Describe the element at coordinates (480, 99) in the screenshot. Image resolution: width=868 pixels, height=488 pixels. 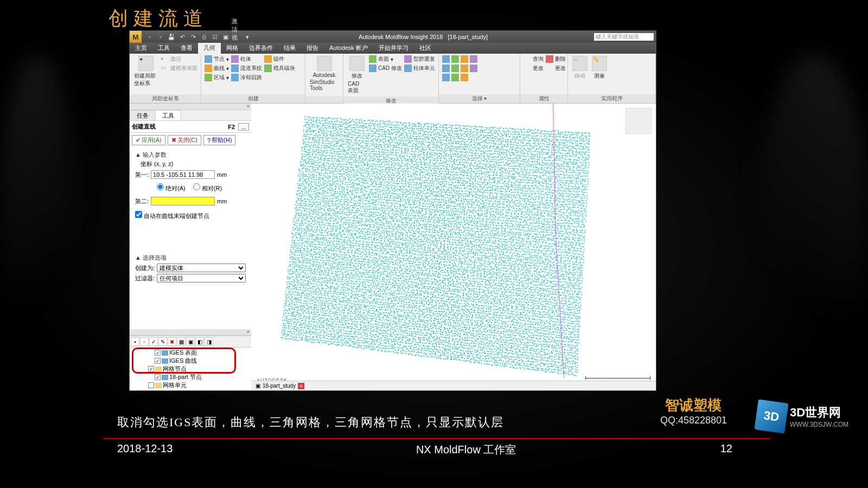
I see `ribbon-group-label: 选择 ▾` at that location.